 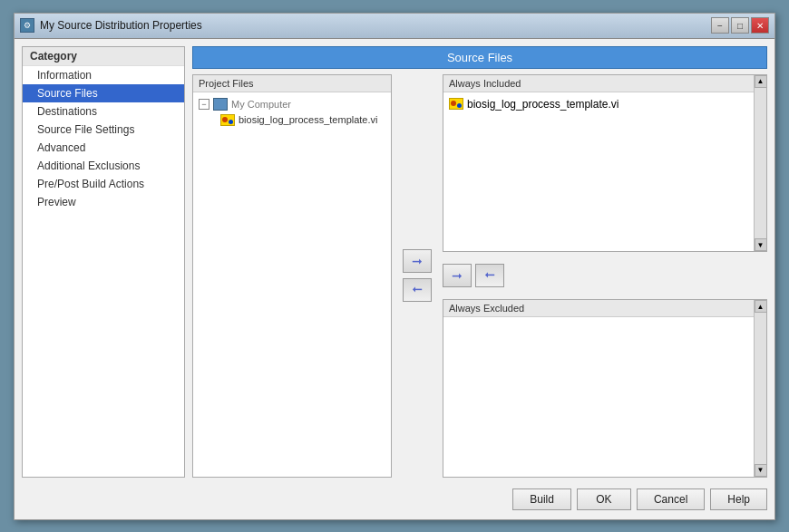 I want to click on scrollbar-up-arrow: ▲, so click(x=761, y=82).